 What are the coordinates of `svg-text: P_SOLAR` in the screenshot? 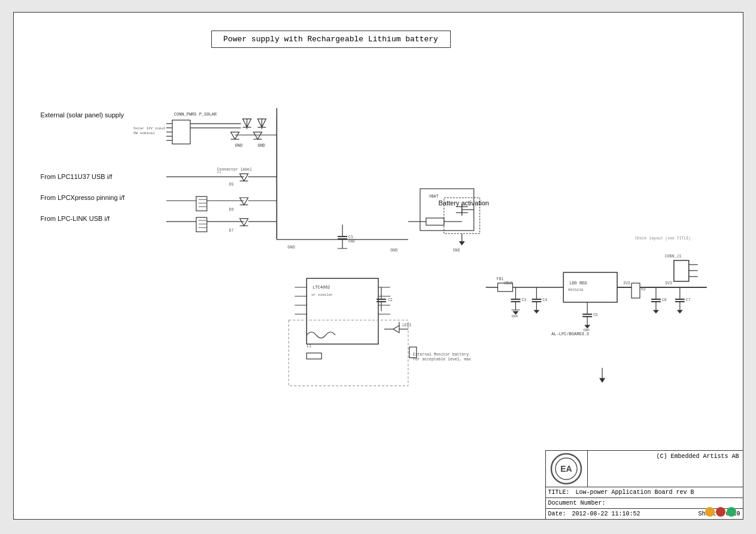 It's located at (207, 114).